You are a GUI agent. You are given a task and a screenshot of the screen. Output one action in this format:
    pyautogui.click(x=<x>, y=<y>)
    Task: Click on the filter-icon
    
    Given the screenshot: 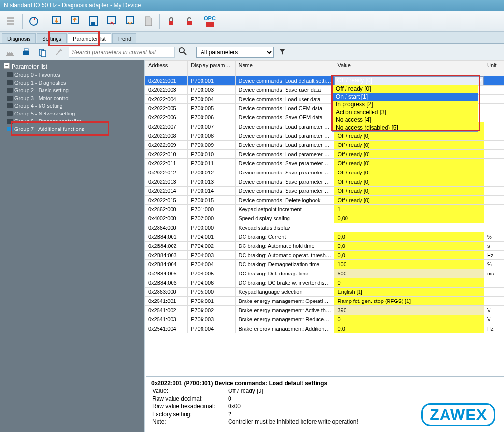 What is the action you would take?
    pyautogui.click(x=282, y=52)
    